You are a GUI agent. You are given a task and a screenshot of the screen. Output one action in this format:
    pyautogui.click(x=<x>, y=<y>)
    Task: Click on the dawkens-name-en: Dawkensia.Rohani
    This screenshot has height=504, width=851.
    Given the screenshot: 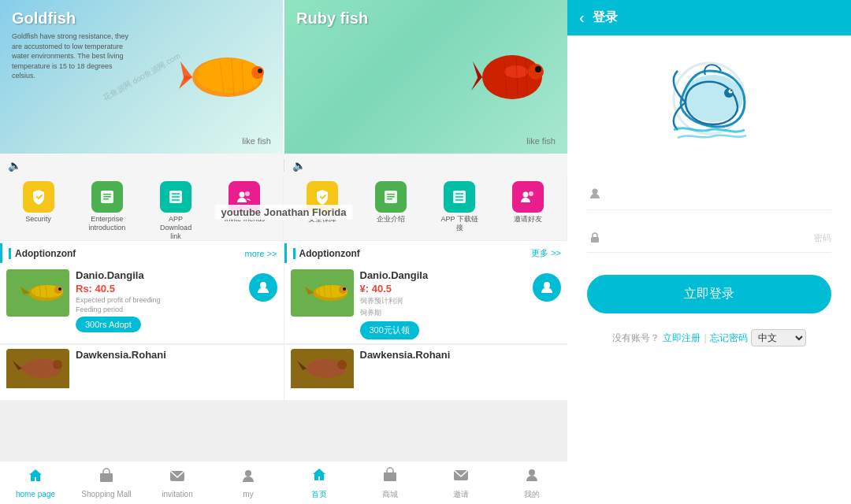 What is the action you would take?
    pyautogui.click(x=121, y=372)
    